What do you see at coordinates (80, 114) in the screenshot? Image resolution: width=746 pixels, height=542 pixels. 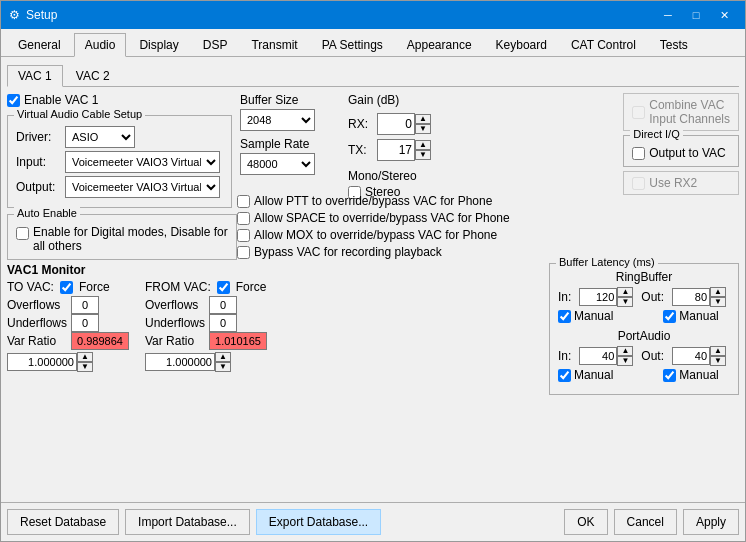 I see `vcable-group-label: Virtual Audio Cable Setup` at bounding box center [80, 114].